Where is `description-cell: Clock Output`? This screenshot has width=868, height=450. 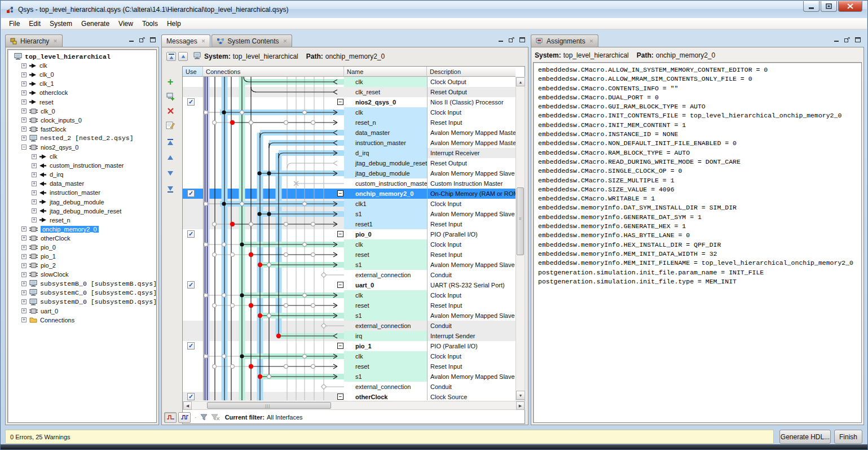 description-cell: Clock Output is located at coordinates (472, 82).